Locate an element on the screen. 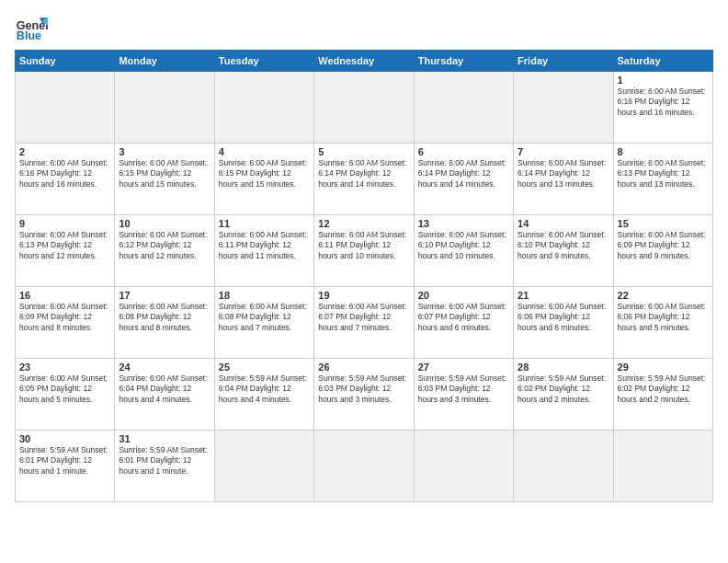 The height and width of the screenshot is (563, 728). logo: General Blue is located at coordinates (31, 28).